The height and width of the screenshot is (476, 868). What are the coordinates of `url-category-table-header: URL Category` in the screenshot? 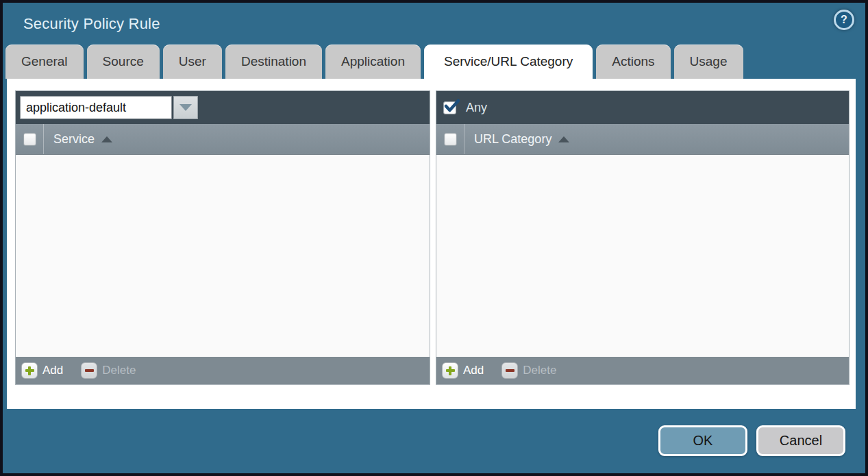 It's located at (643, 140).